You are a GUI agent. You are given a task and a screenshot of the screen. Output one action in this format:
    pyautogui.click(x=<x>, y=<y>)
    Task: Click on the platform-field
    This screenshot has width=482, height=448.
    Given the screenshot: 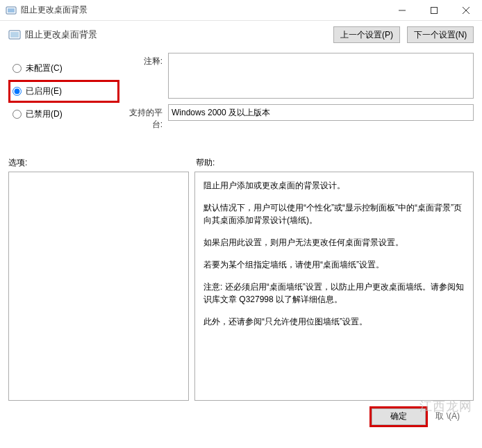 What is the action you would take?
    pyautogui.click(x=321, y=113)
    